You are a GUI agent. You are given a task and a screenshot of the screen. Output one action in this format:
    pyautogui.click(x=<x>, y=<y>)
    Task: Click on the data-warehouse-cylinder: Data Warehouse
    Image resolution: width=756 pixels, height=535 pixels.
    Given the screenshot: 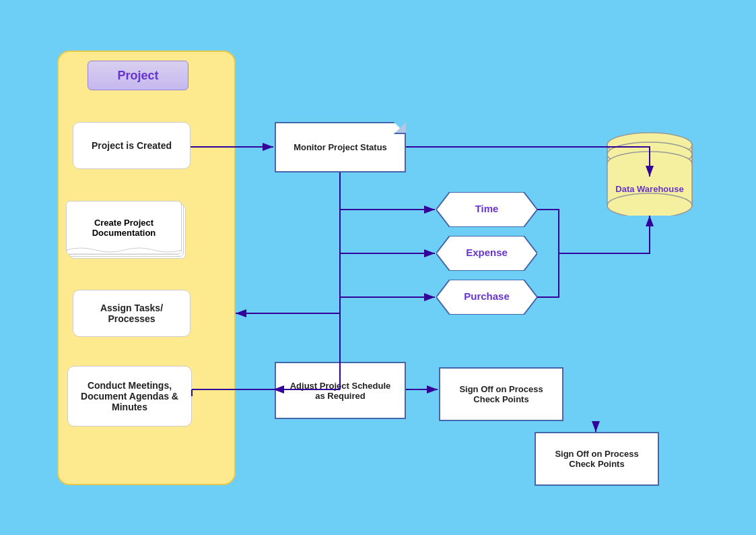 What is the action you would take?
    pyautogui.click(x=650, y=170)
    